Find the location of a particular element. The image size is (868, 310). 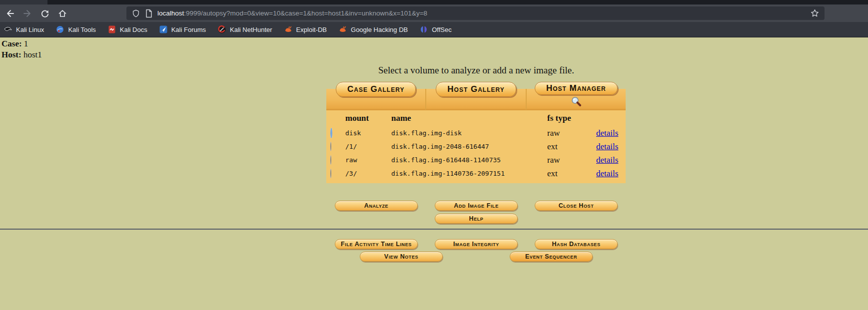

offsec-icon is located at coordinates (424, 29).